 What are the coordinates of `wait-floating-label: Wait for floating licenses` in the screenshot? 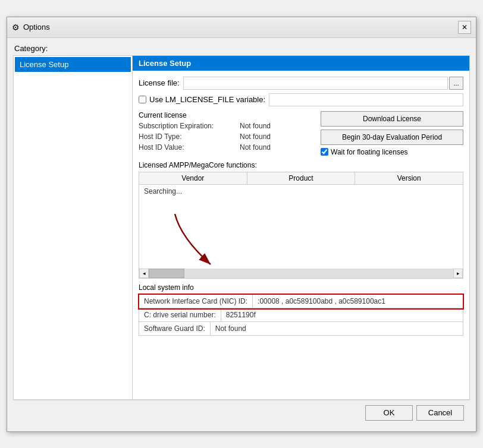 It's located at (369, 152).